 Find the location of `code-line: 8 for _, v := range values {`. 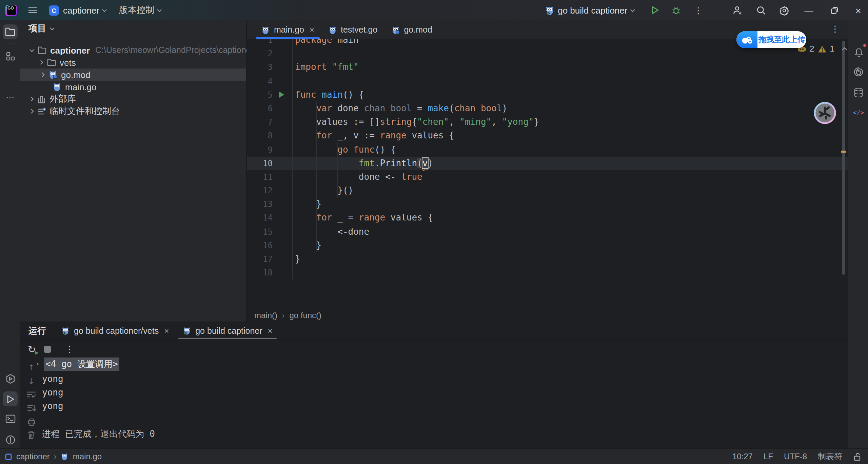

code-line: 8 for _, v := range values { is located at coordinates (547, 136).